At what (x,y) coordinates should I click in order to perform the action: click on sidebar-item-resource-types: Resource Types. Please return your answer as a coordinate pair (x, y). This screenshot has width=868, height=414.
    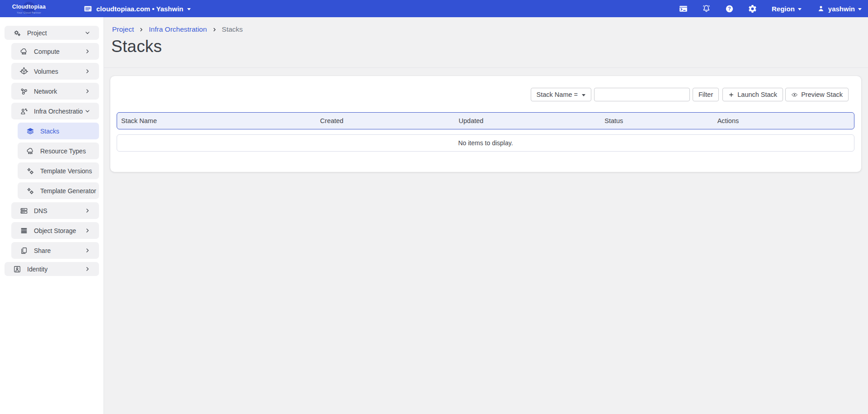
    Looking at the image, I should click on (58, 151).